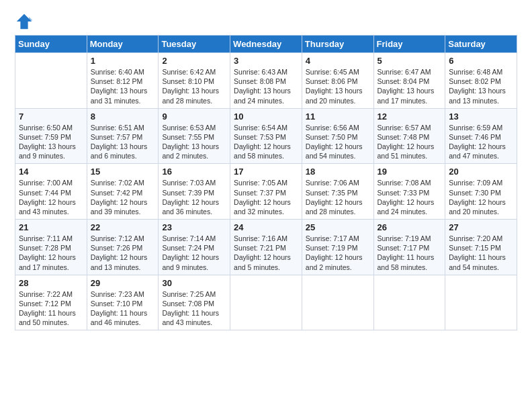 The image size is (532, 411). I want to click on day-number: 22, so click(123, 227).